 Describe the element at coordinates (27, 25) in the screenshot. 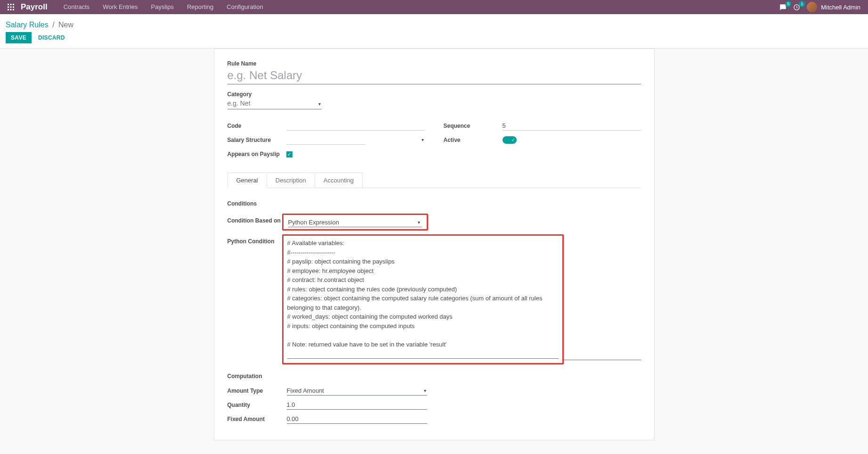

I see `breadcrumb-root: Salary Rules` at that location.